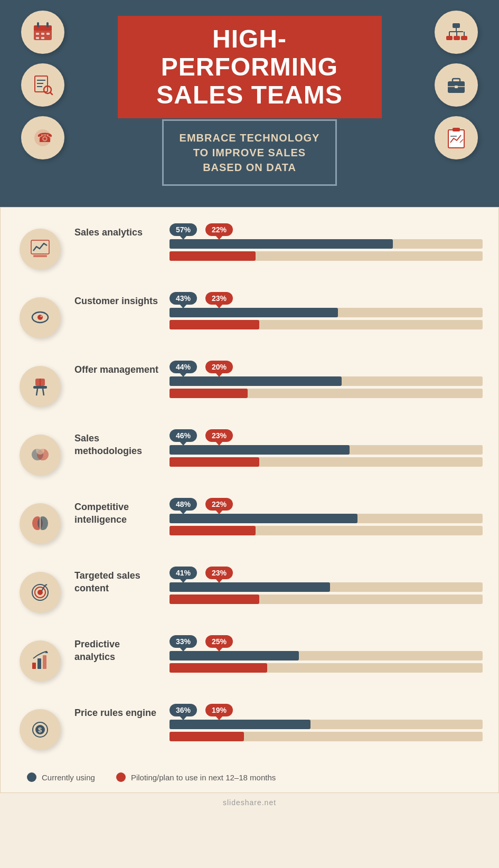 Image resolution: width=499 pixels, height=868 pixels. What do you see at coordinates (40, 318) in the screenshot?
I see `icon-circle-customer-insights` at bounding box center [40, 318].